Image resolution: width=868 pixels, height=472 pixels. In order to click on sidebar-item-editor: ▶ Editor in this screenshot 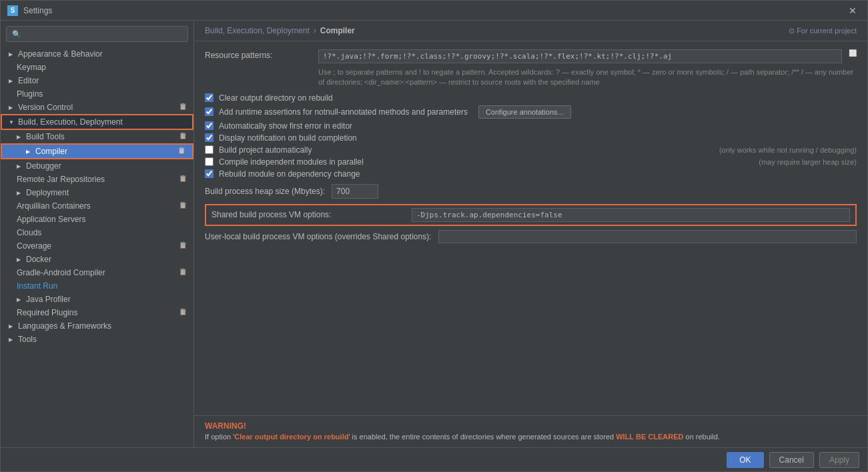, I will do `click(97, 81)`.